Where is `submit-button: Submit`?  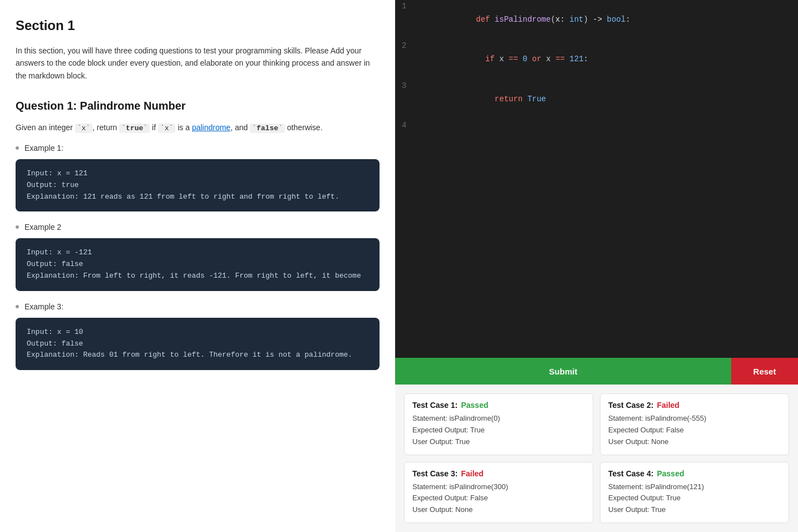
submit-button: Submit is located at coordinates (563, 371).